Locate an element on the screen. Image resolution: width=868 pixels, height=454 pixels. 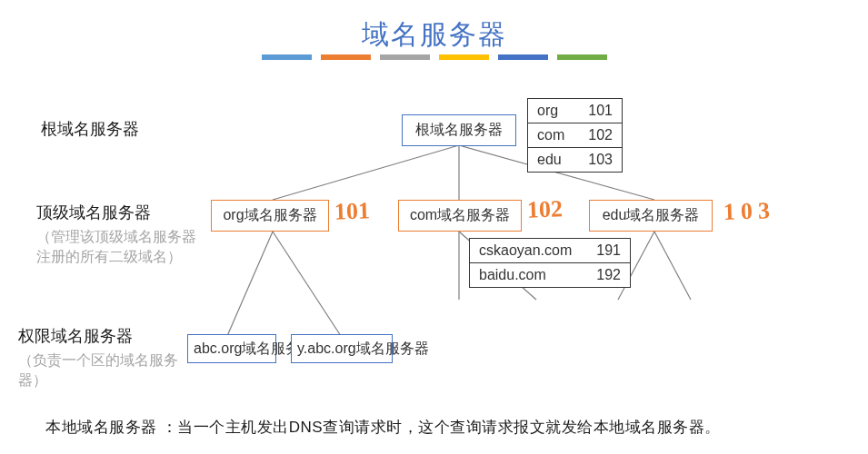
com-record-cskaoyan-name: cskaoyan.com is located at coordinates (525, 251).